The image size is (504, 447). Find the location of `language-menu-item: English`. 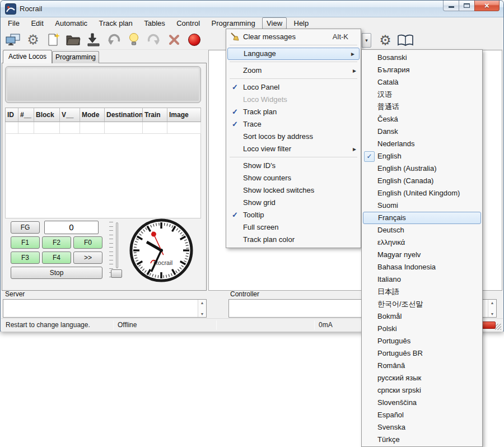

language-menu-item: English is located at coordinates (422, 156).